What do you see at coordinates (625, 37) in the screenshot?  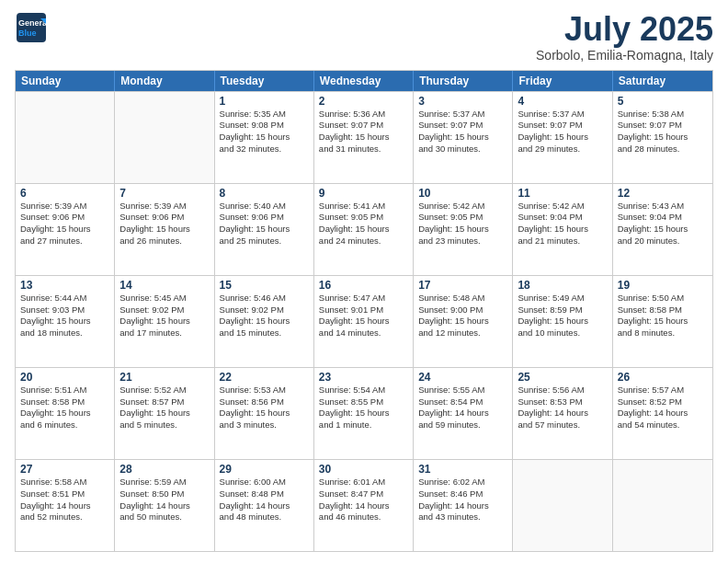 I see `title-block: July 2025 Sorbolo, Emilia-Romagna, Italy` at bounding box center [625, 37].